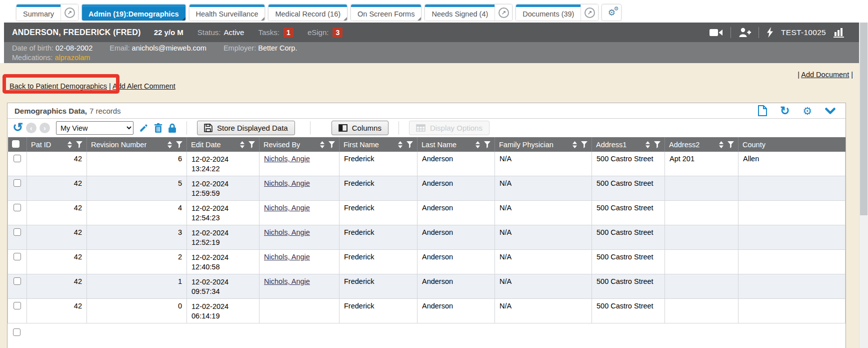 The image size is (868, 348). What do you see at coordinates (223, 164) in the screenshot?
I see `cell-edit-date: 12-02-202413:24:22` at bounding box center [223, 164].